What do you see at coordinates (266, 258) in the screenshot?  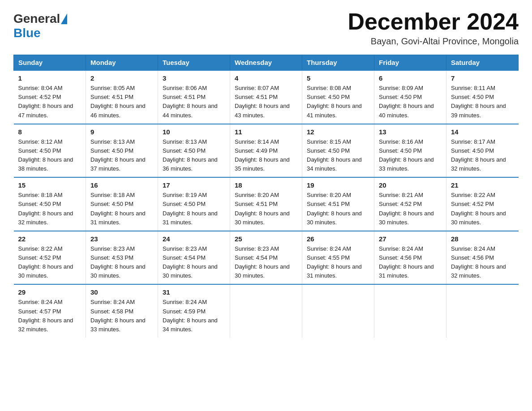 I see `week-row-4: 22 Sunrise: 8:22 AMSunset: 4:52 PMDaylig…` at bounding box center [266, 258].